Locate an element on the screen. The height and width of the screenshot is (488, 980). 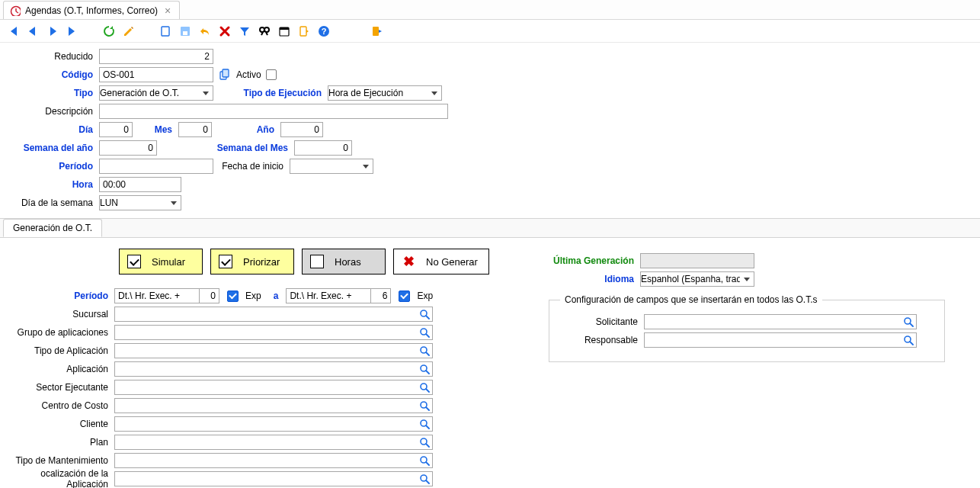
semana-mes-label: Semana del Mes is located at coordinates (226, 148).